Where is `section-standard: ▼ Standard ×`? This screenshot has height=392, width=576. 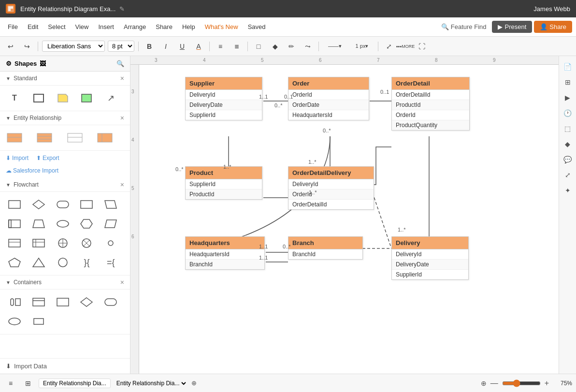
section-standard: ▼ Standard × is located at coordinates (65, 78).